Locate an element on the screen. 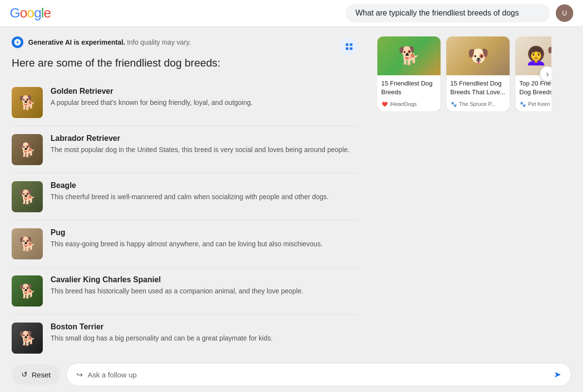 The width and height of the screenshot is (583, 392). breed-thumbnail-labrador-retriever: 🐕 is located at coordinates (27, 150).